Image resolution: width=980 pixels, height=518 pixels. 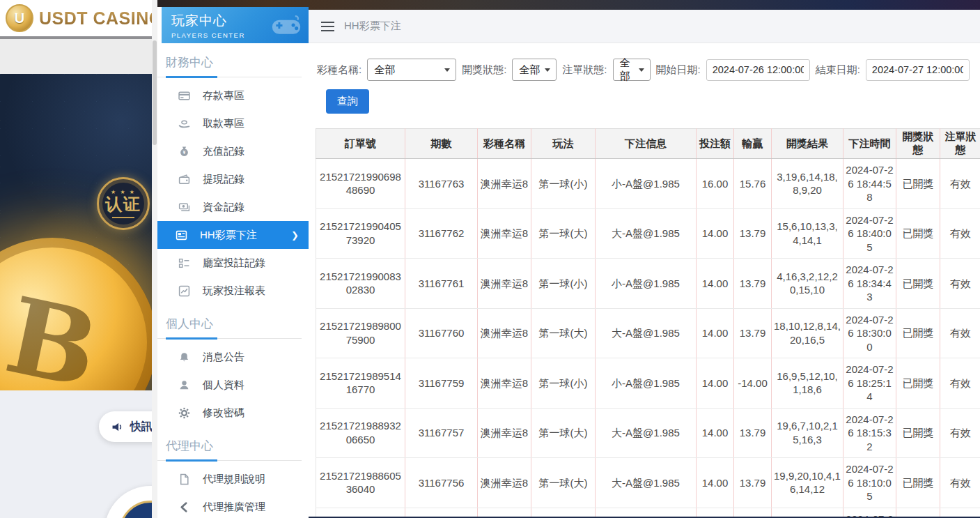 What do you see at coordinates (327, 26) in the screenshot?
I see `hamburger-menu-icon` at bounding box center [327, 26].